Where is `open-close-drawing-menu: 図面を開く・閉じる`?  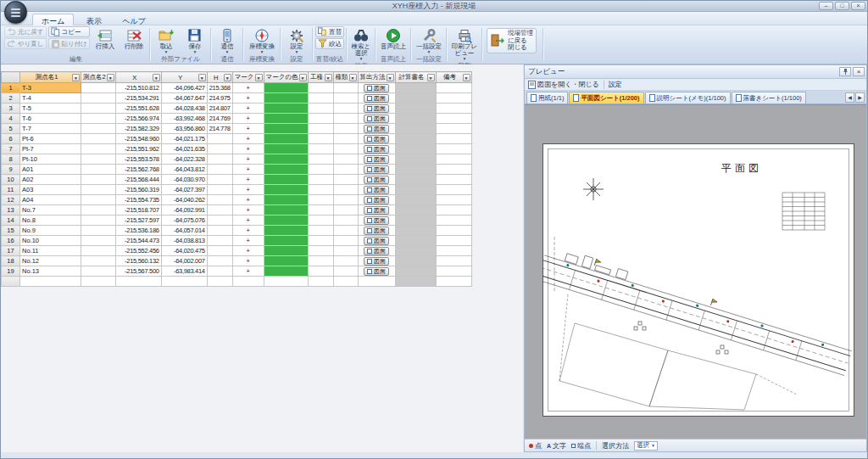 open-close-drawing-menu: 図面を開く・閉じる is located at coordinates (564, 85).